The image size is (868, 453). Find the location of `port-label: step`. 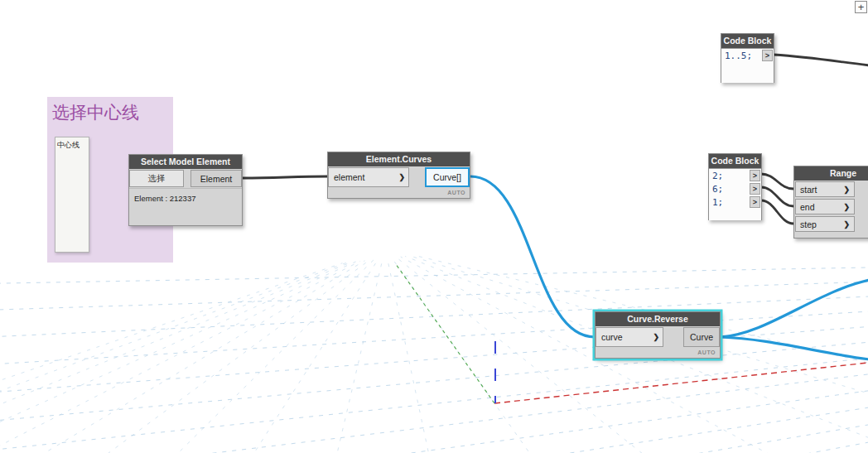

port-label: step is located at coordinates (808, 224).